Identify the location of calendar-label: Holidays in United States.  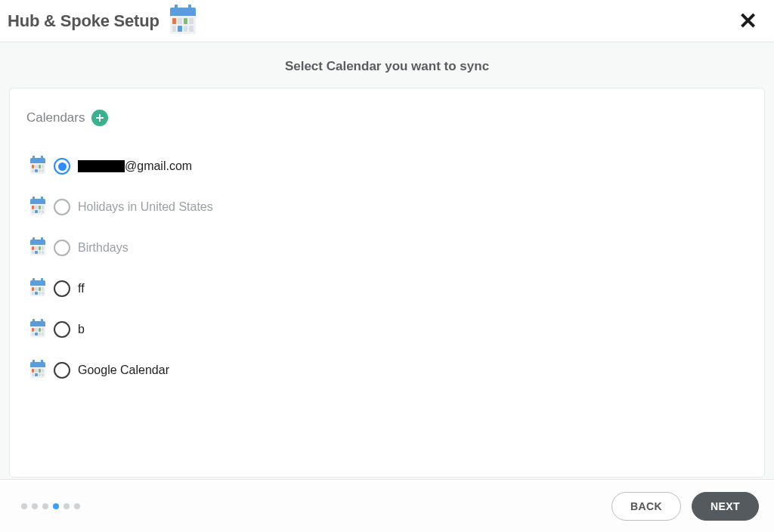
(145, 207).